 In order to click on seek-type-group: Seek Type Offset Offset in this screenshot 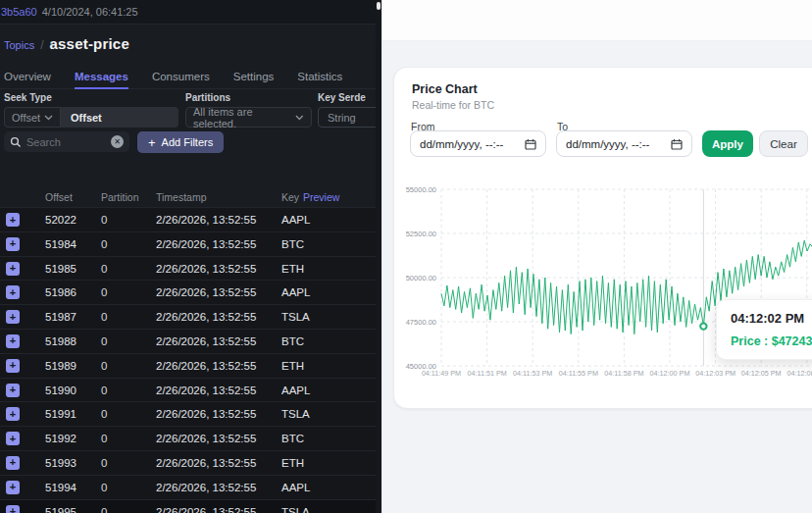, I will do `click(91, 110)`.